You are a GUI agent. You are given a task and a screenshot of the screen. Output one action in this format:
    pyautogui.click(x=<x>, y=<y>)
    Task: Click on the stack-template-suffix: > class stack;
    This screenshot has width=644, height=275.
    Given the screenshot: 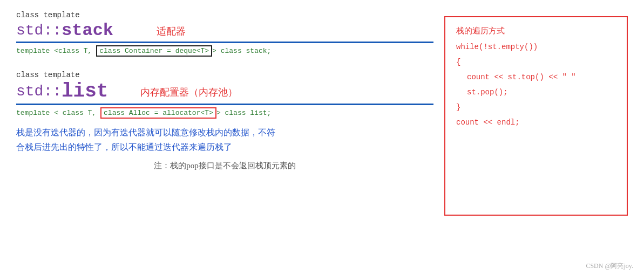 What is the action you would take?
    pyautogui.click(x=242, y=51)
    